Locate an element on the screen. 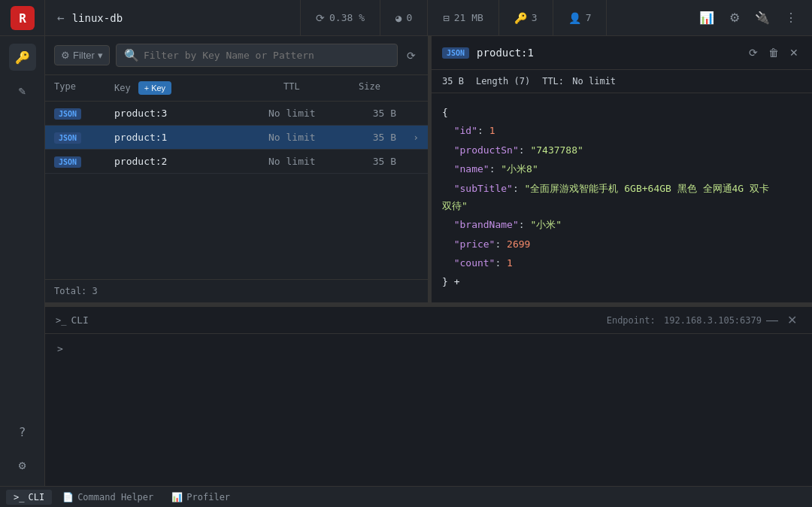 Image resolution: width=812 pixels, height=507 pixels. back-button: ← is located at coordinates (61, 18).